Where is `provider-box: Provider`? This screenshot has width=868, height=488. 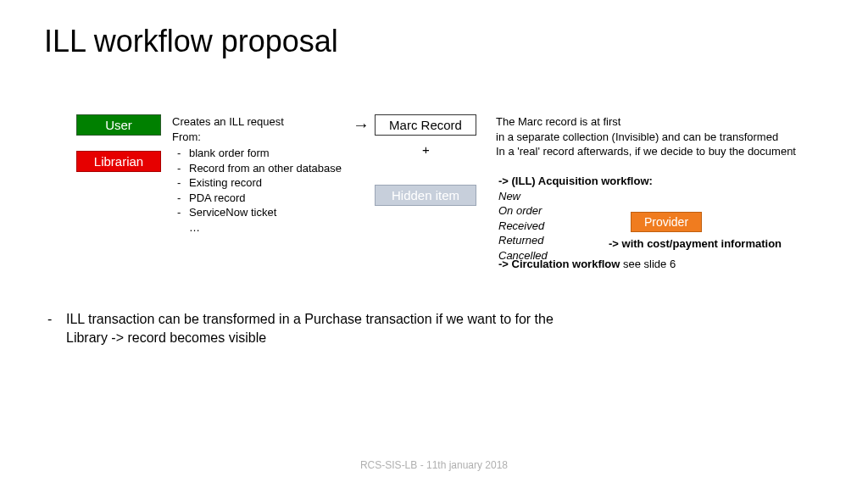
provider-box: Provider is located at coordinates (666, 222).